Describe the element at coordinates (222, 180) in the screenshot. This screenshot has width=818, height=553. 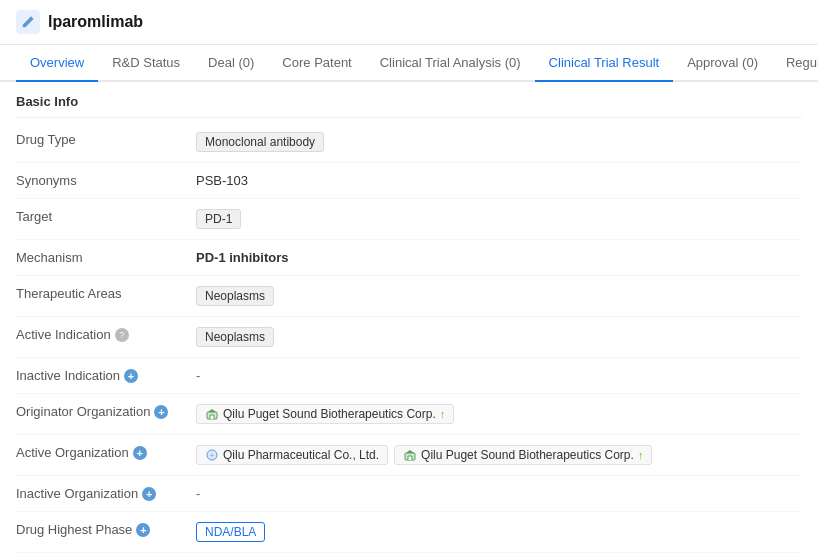
I see `text-synonyms: PSB-103` at that location.